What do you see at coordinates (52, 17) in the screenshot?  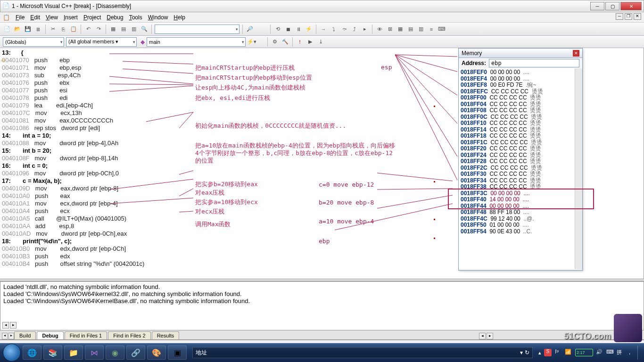 I see `menu-view: View` at bounding box center [52, 17].